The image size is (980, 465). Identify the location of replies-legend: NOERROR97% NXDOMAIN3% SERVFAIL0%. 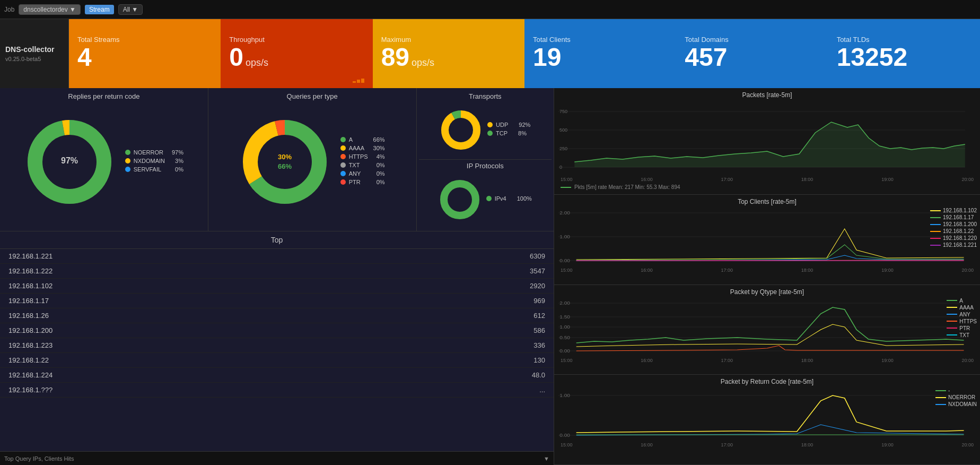
(154, 162).